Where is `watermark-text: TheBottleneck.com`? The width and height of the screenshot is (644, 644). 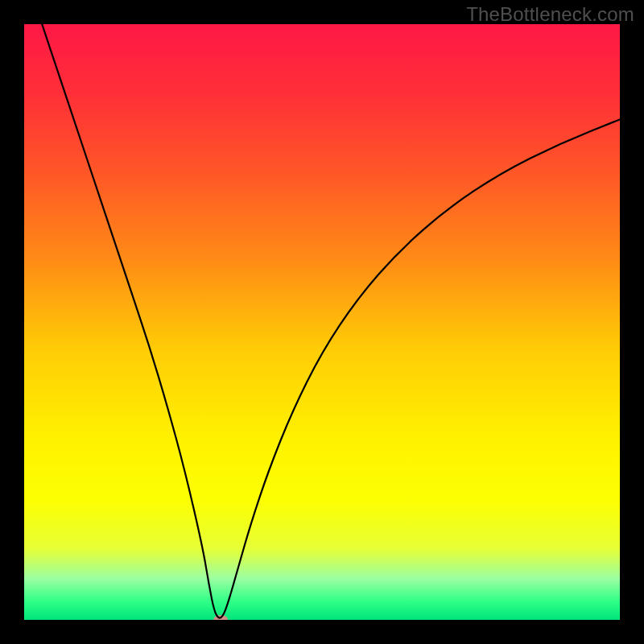
watermark-text: TheBottleneck.com is located at coordinates (551, 14).